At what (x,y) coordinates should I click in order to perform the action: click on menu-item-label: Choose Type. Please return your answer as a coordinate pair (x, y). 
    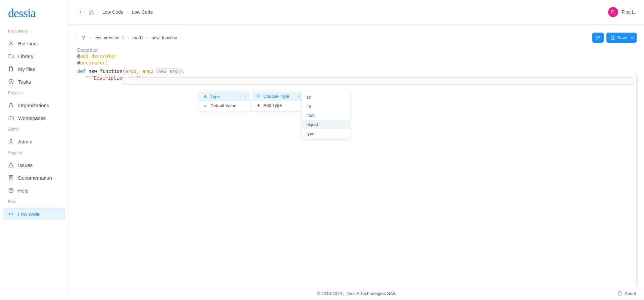
    Looking at the image, I should click on (276, 96).